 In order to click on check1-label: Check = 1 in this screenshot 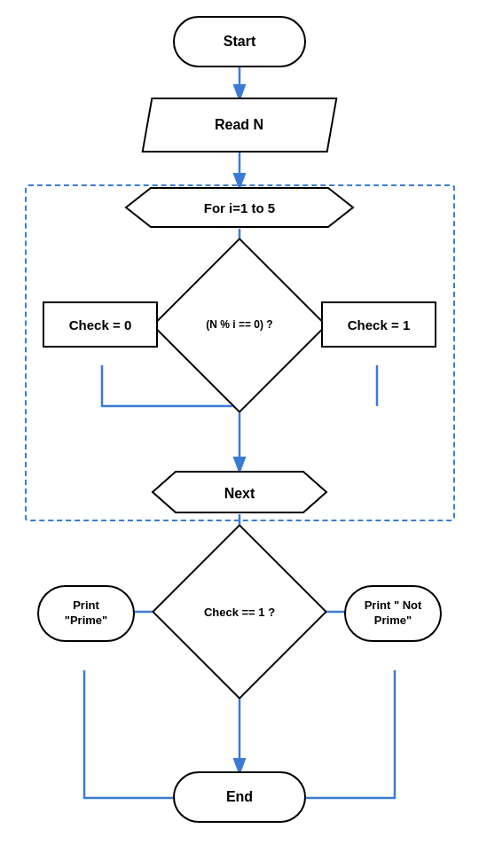, I will do `click(379, 325)`.